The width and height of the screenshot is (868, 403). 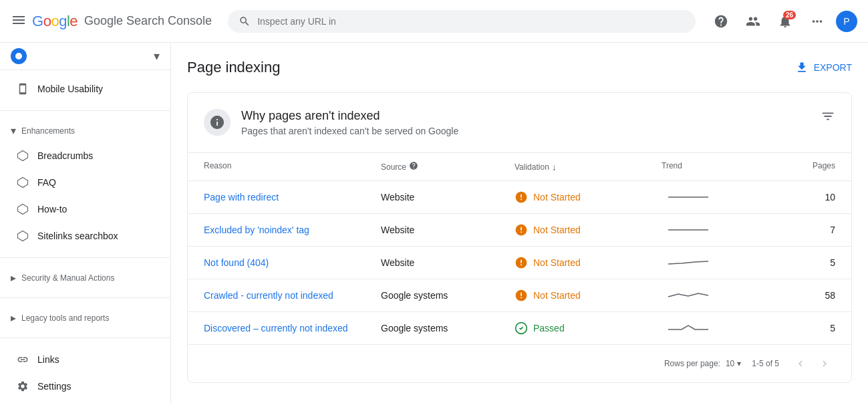 What do you see at coordinates (715, 167) in the screenshot?
I see `col-trend: Trend` at bounding box center [715, 167].